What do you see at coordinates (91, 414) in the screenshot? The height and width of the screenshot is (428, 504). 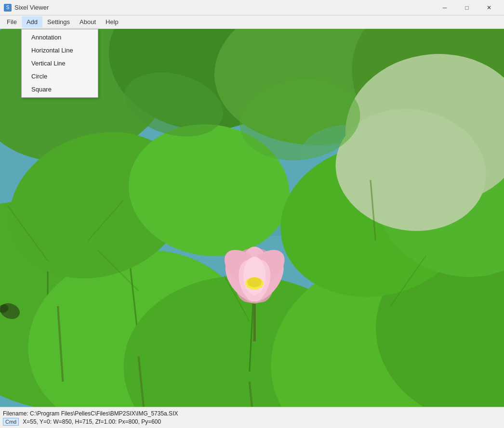 I see `filename-label: Filename: C:\Program Files\PellesC\Files…` at bounding box center [91, 414].